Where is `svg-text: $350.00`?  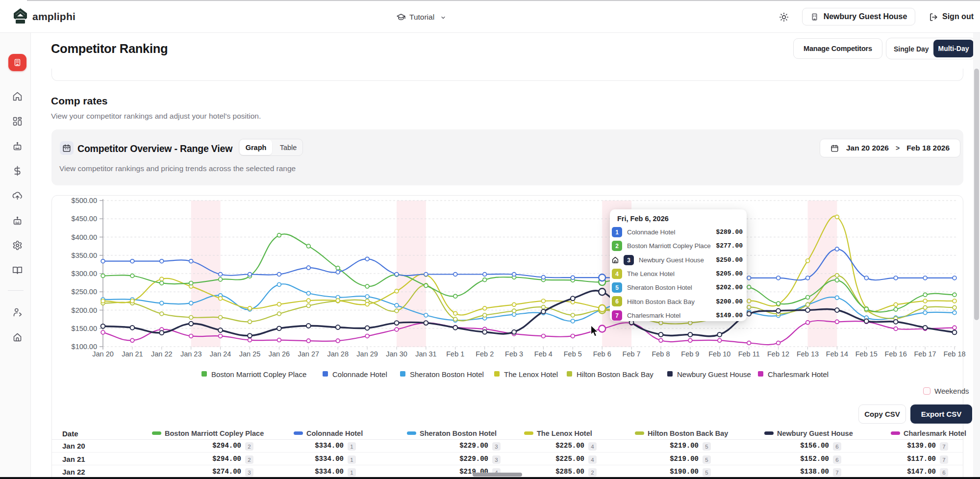 svg-text: $350.00 is located at coordinates (84, 255).